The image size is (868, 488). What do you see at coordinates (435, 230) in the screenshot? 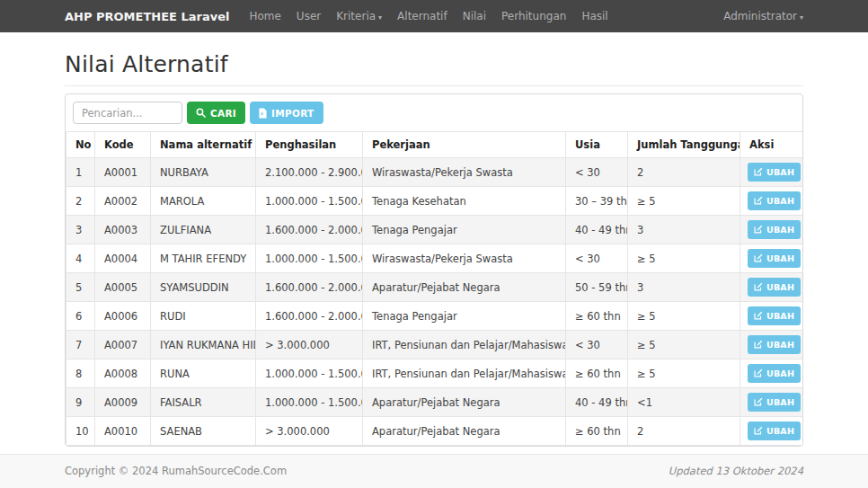
I see `table-row: 3A0003ZULFIANA1.600.000 - 2.000.000Tenag…` at bounding box center [435, 230].